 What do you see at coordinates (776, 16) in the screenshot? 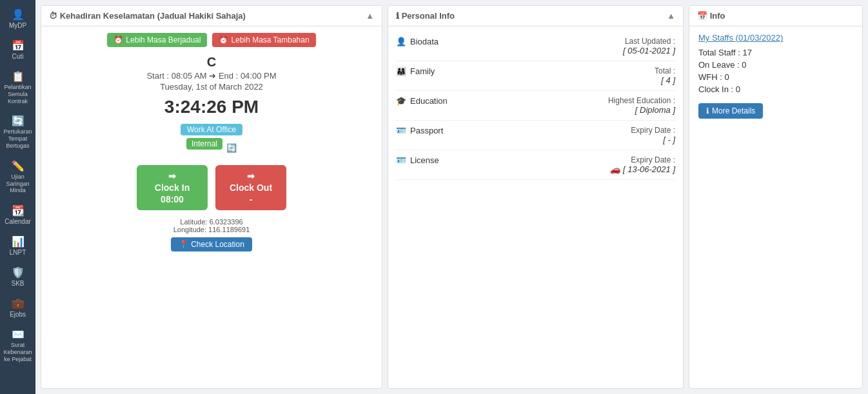
I see `info-right-header: 📅 Info` at bounding box center [776, 16].